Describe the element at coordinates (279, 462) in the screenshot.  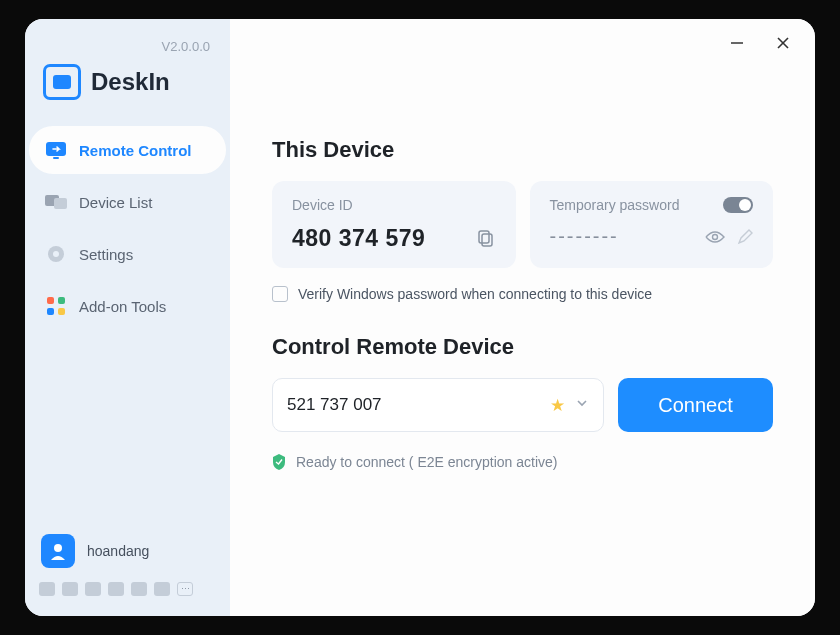
I see `shield-icon` at that location.